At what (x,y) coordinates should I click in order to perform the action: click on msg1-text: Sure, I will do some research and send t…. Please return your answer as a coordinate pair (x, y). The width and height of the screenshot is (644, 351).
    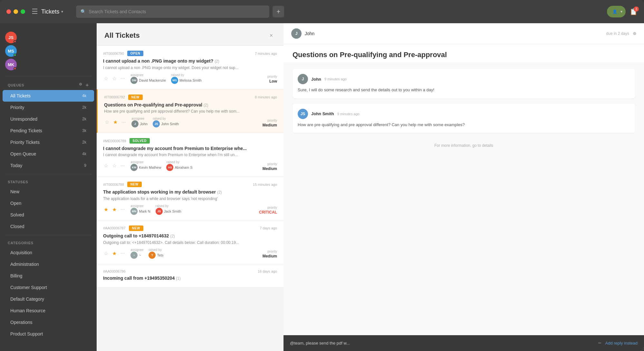
    Looking at the image, I should click on (464, 90).